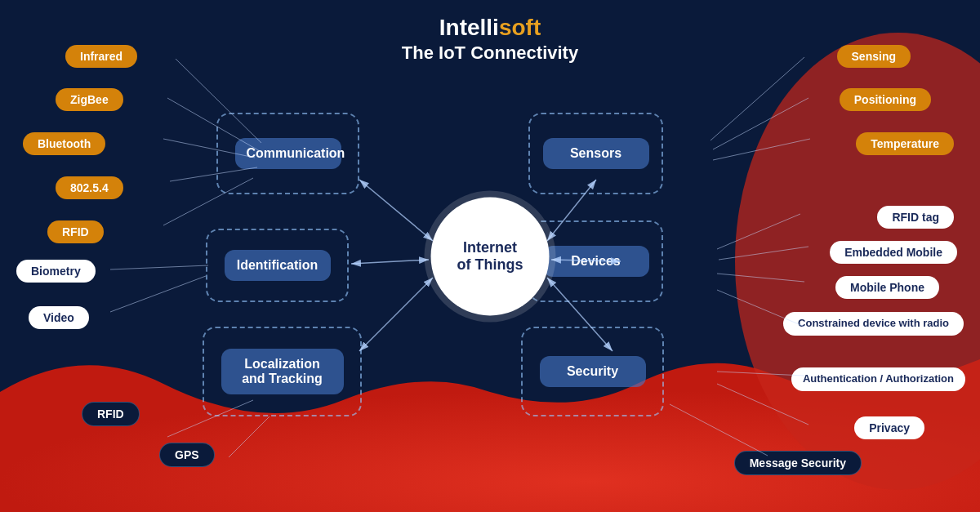 The height and width of the screenshot is (512, 980). I want to click on tag-802: 802.5.4, so click(90, 188).